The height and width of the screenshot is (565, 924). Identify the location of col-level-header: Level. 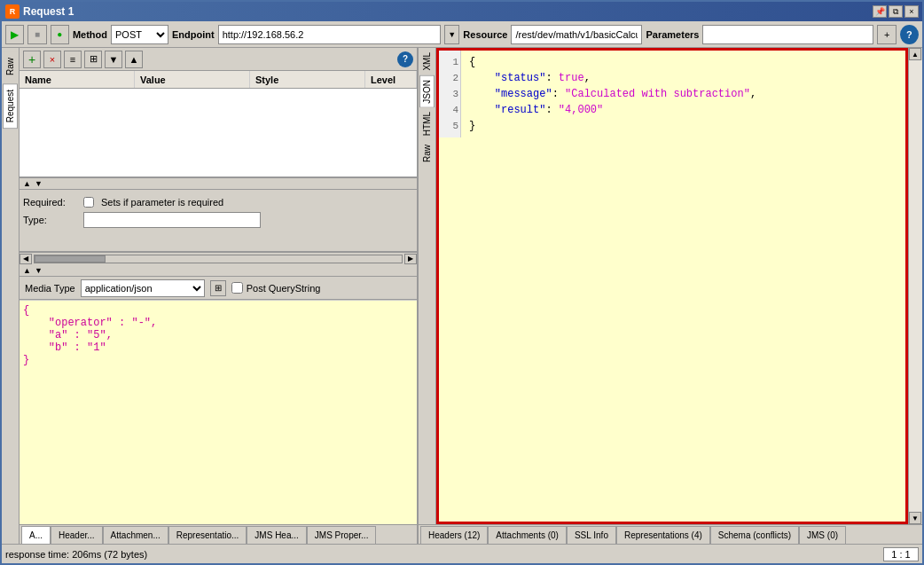
(391, 80).